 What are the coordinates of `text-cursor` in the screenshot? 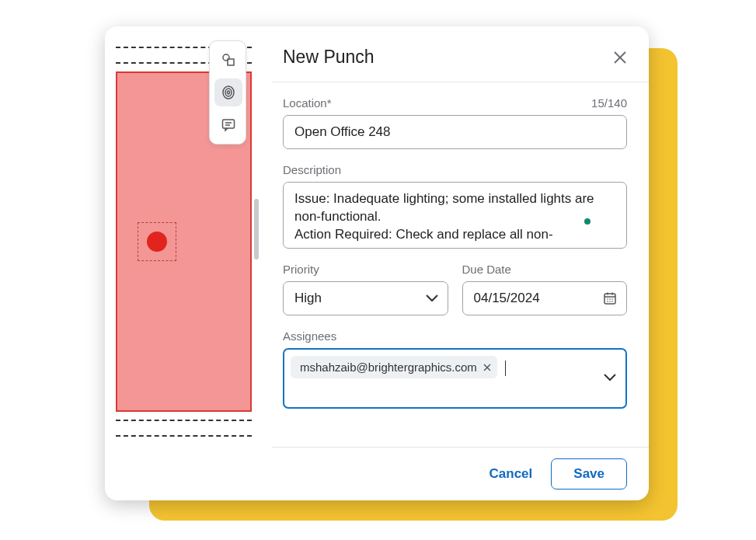 It's located at (505, 368).